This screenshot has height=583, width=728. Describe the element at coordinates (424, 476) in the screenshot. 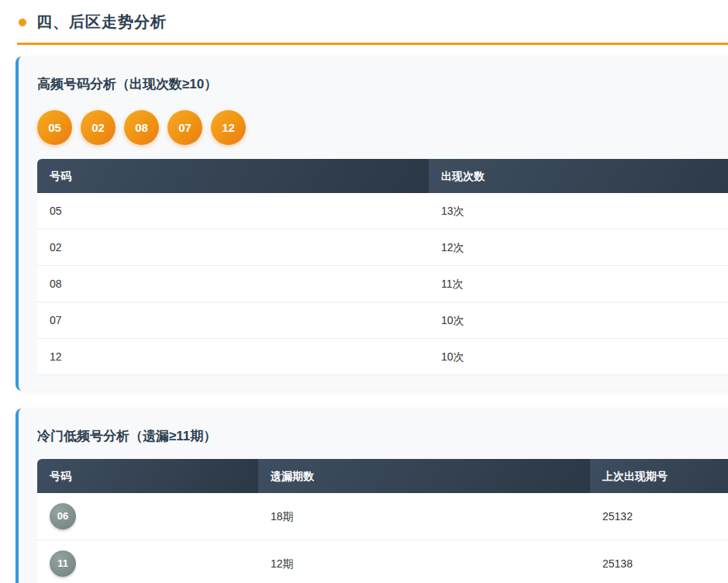

I see `column-header-missing-periods: 遗漏期数` at that location.